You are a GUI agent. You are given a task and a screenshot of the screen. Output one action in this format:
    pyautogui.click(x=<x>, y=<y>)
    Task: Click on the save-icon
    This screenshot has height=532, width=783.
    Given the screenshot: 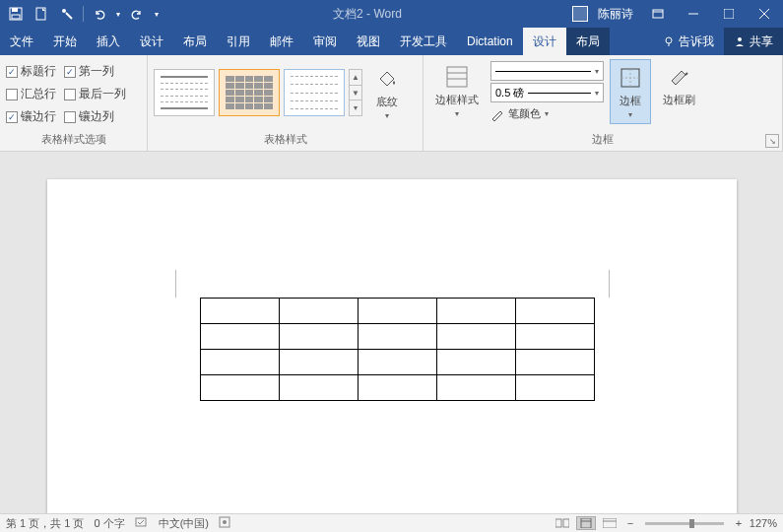 What is the action you would take?
    pyautogui.click(x=16, y=14)
    